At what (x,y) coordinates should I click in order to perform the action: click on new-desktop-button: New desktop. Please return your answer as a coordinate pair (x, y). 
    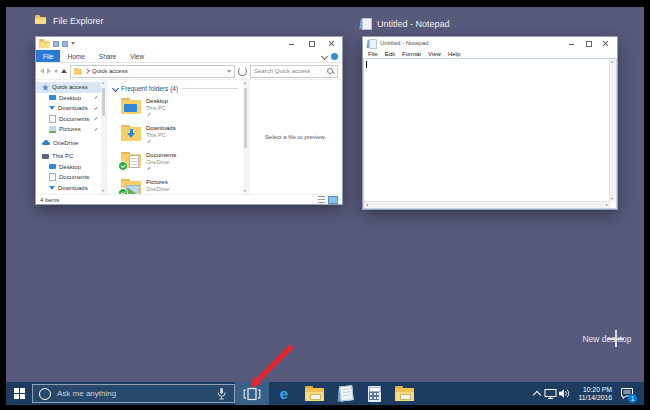
    Looking at the image, I should click on (607, 337).